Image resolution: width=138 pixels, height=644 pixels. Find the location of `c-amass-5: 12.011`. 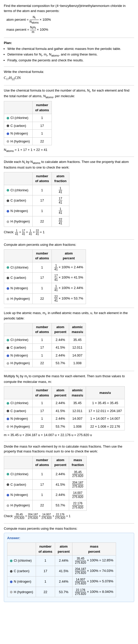

c-amass-5: 12.011 is located at coordinates (78, 411).